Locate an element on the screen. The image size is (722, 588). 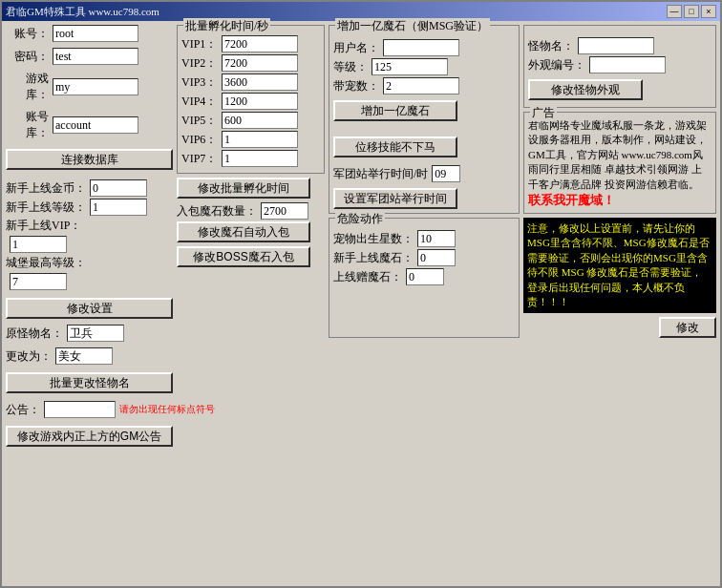
danger-title: 危险动作 is located at coordinates (360, 220).